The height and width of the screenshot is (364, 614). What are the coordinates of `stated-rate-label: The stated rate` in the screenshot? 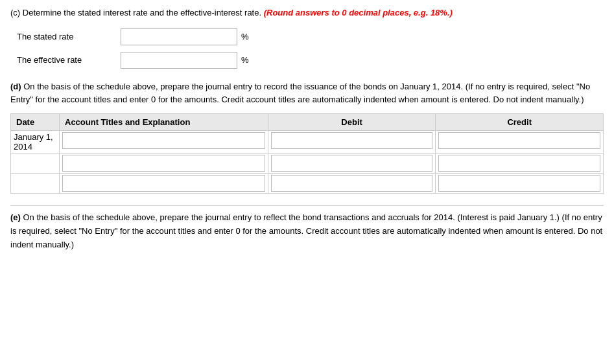 It's located at (69, 36).